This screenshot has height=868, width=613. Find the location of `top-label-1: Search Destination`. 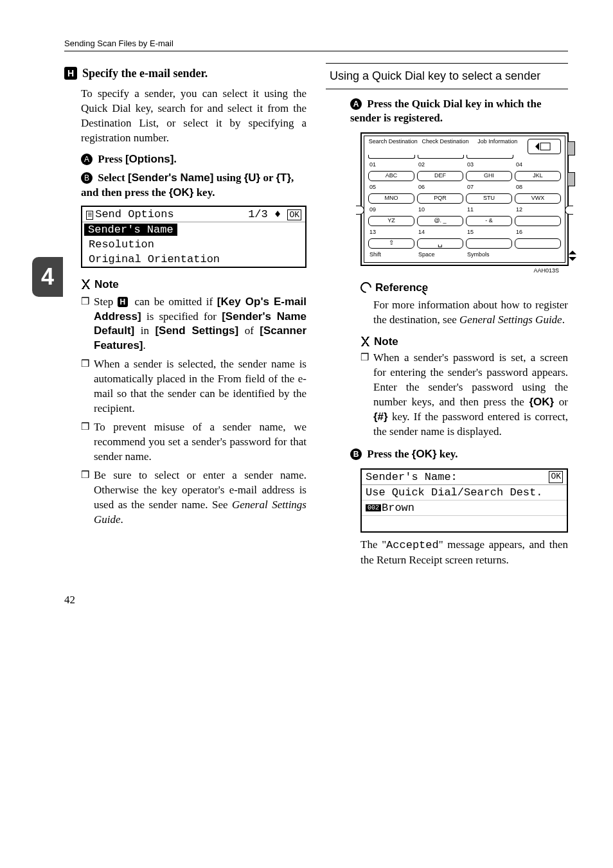

top-label-1: Search Destination is located at coordinates (393, 143).